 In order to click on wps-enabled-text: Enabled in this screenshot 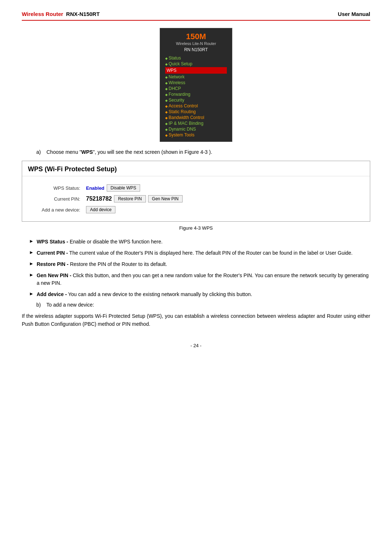, I will do `click(95, 188)`.